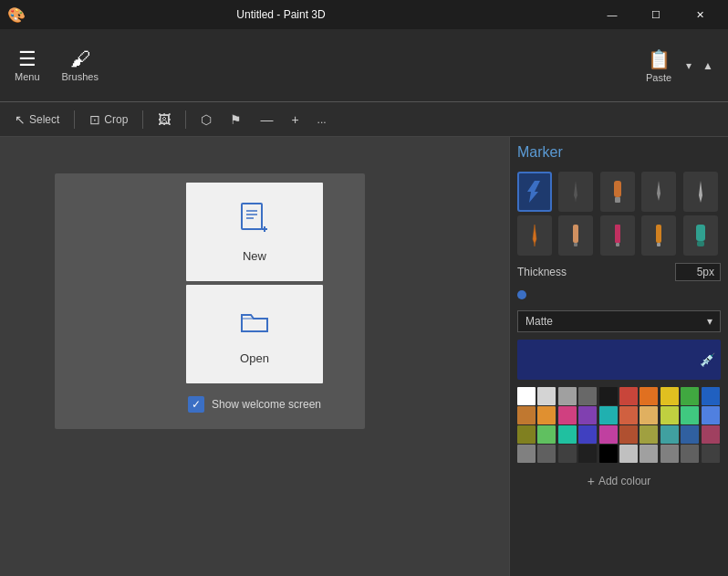 Image resolution: width=728 pixels, height=576 pixels. What do you see at coordinates (266, 120) in the screenshot?
I see `minus-tool: —` at bounding box center [266, 120].